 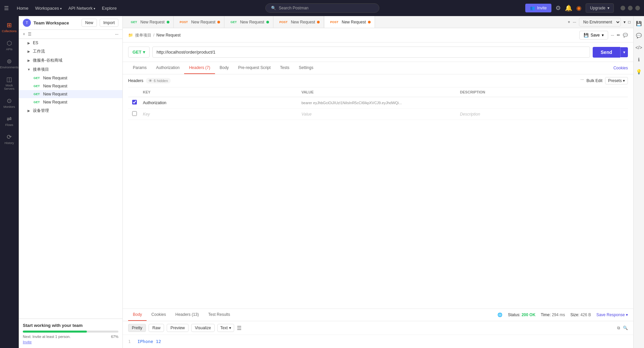 I want to click on preview-button: Preview, so click(x=178, y=328).